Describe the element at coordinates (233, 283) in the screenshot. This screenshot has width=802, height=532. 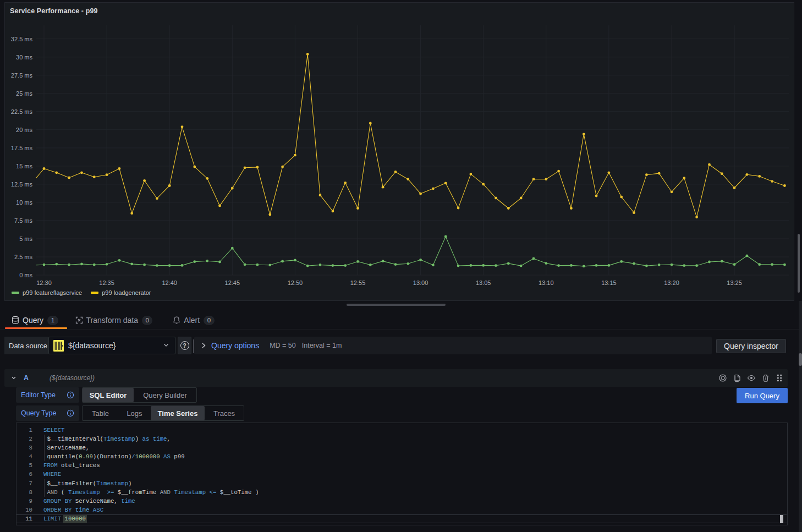
I see `svg-text: 12:45` at that location.